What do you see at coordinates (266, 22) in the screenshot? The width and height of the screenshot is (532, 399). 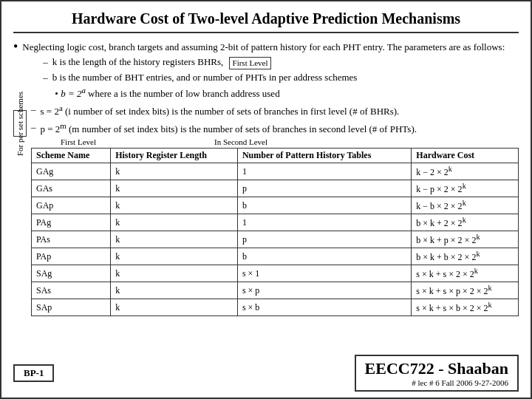 I see `slide-title: Hardware Cost of Two-level Adaptive Pred…` at bounding box center [266, 22].